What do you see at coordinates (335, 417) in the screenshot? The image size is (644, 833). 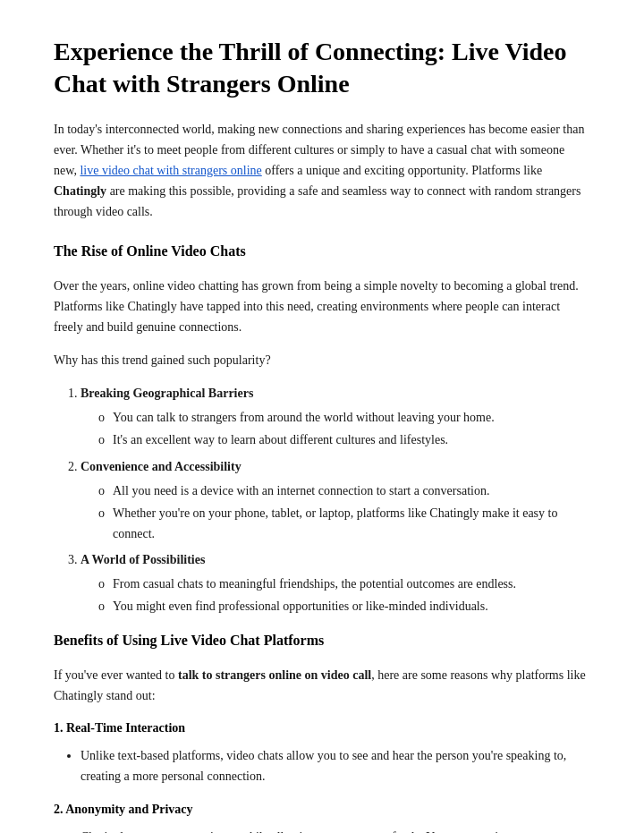 I see `list-item-1: Breaking Geographical Barriers You can t…` at bounding box center [335, 417].